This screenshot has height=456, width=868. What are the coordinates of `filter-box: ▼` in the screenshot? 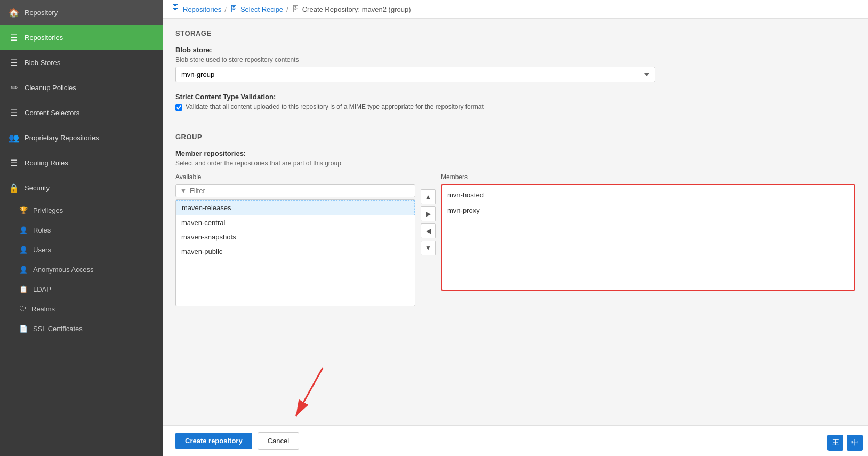 It's located at (295, 191).